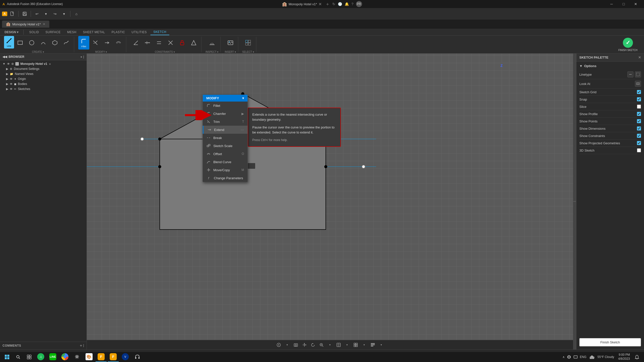  I want to click on pan-btn, so click(304, 345).